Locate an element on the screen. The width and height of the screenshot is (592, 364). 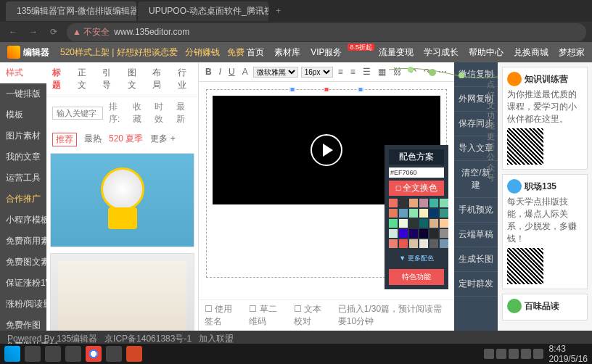
status-qr: ☐ 草二维码 is located at coordinates (267, 315).